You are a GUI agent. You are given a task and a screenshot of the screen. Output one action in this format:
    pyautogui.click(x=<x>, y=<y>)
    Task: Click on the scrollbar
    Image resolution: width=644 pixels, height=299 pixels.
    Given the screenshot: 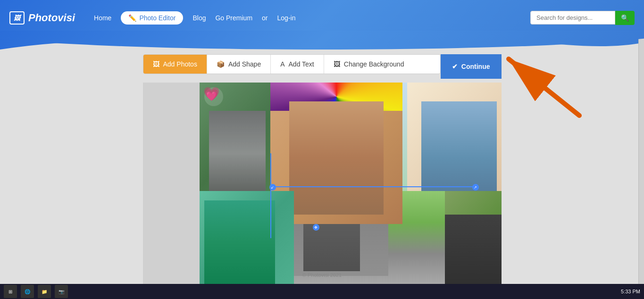 What is the action you would take?
    pyautogui.click(x=641, y=150)
    